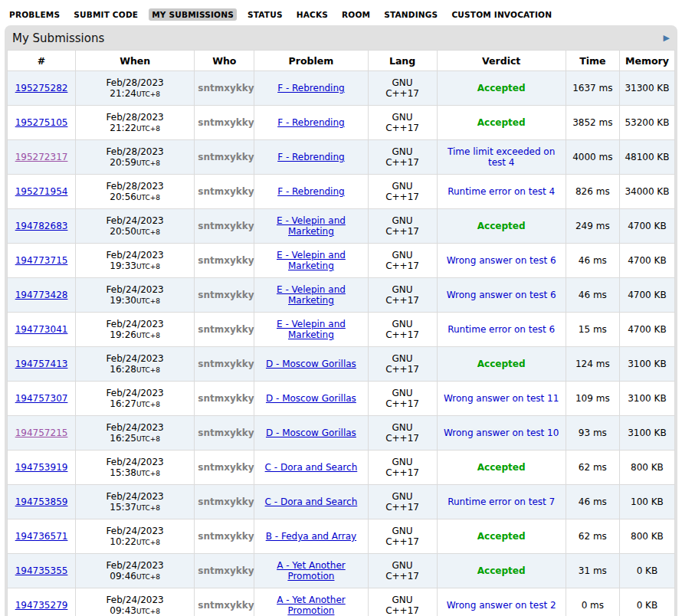 Image resolution: width=682 pixels, height=616 pixels. What do you see at coordinates (342, 329) in the screenshot?
I see `submission-row: 194773041 Feb/24/202319:26UTC+8 sntmxykk…` at bounding box center [342, 329].